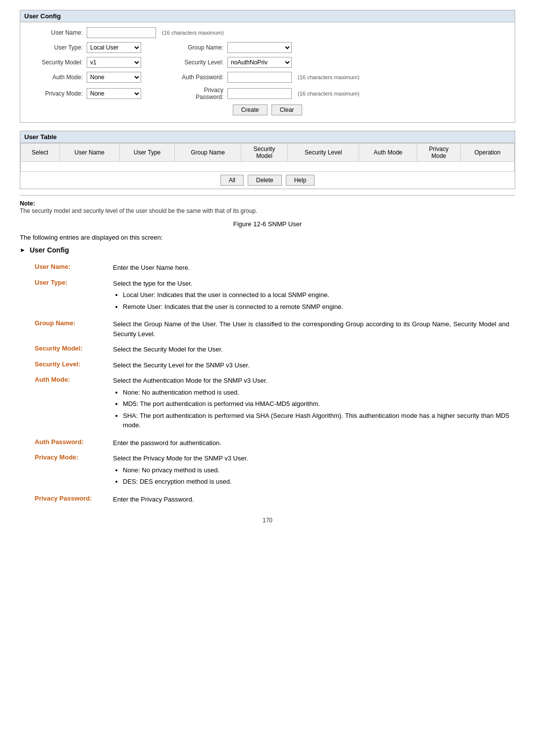  What do you see at coordinates (268, 110) in the screenshot?
I see `config-buttons-row: Create Clear` at bounding box center [268, 110].